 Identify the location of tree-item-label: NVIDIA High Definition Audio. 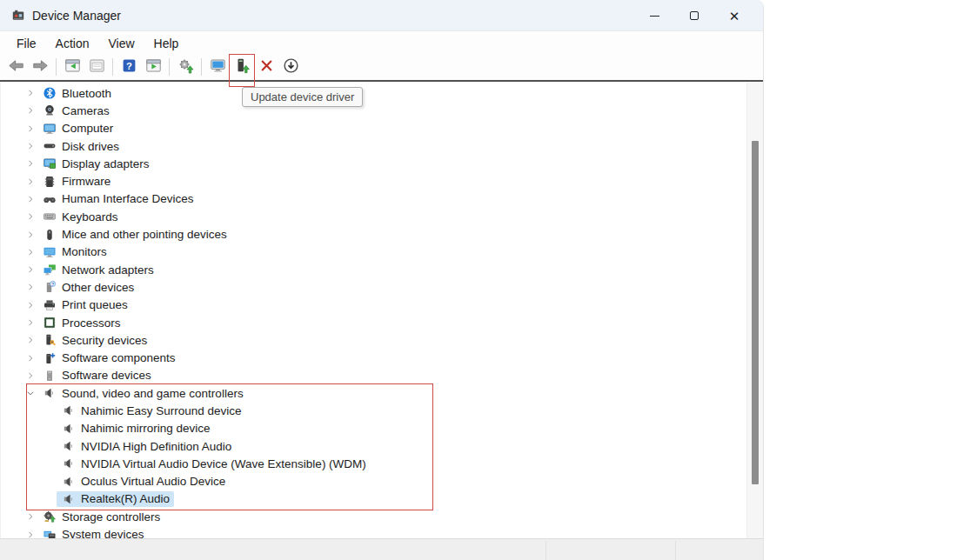
(157, 447).